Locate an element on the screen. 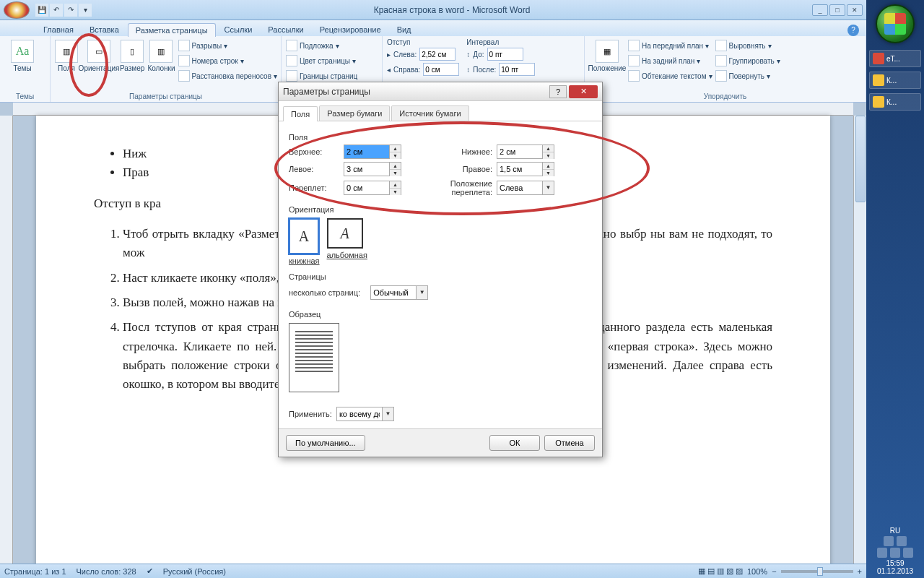 The height and width of the screenshot is (578, 924). help-icon: ? is located at coordinates (853, 30).